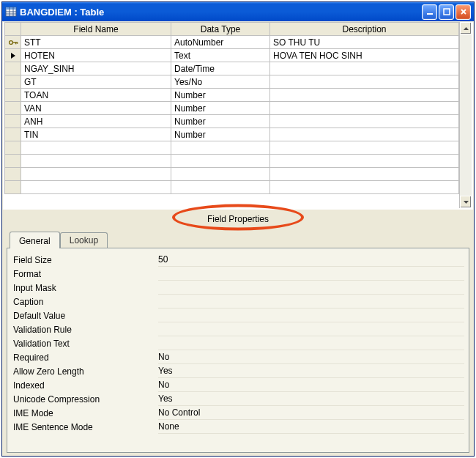 This screenshot has width=476, height=458. I want to click on property-label: Required, so click(85, 358).